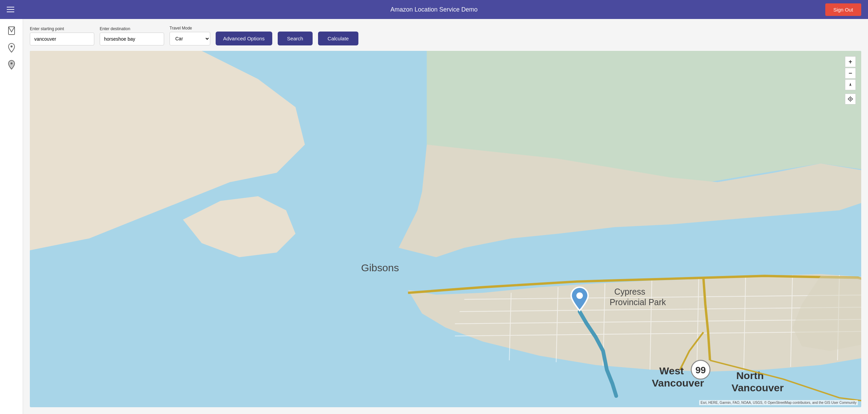  Describe the element at coordinates (630, 292) in the screenshot. I see `svg-text: Cypress` at that location.